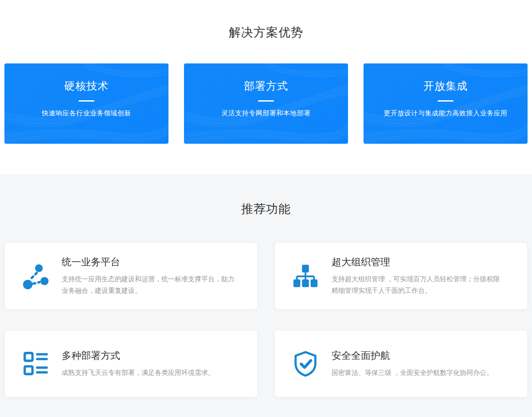 The image size is (532, 417). Describe the element at coordinates (266, 20) in the screenshot. I see `advantages-section-title: 解决方案优势` at that location.